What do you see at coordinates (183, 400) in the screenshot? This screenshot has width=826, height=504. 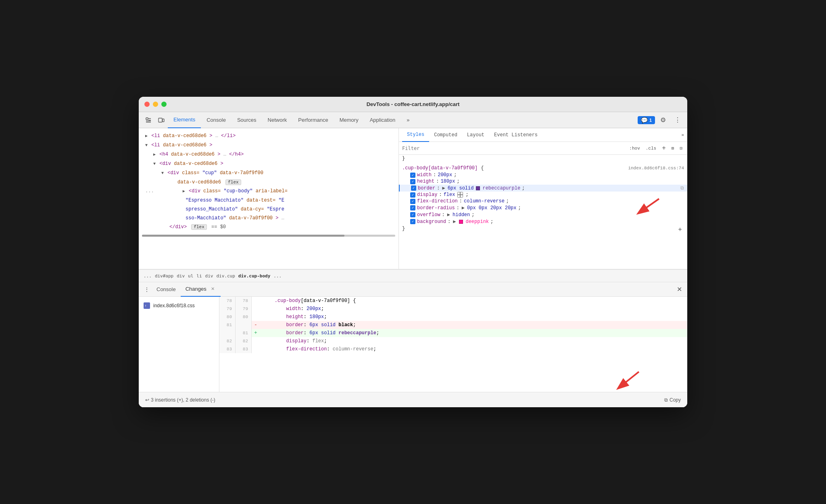 I see `undo-text: 3 insertions (+), 2 deletions (-)` at bounding box center [183, 400].